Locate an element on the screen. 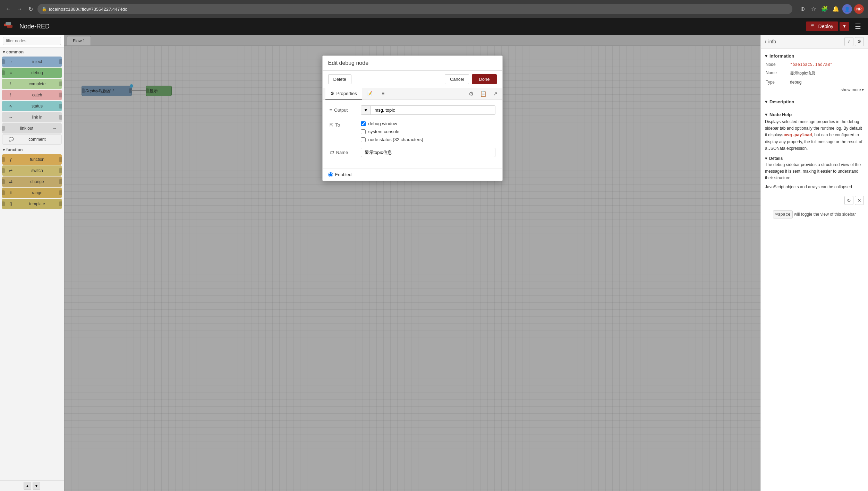  port-left-switch is located at coordinates (3, 171).